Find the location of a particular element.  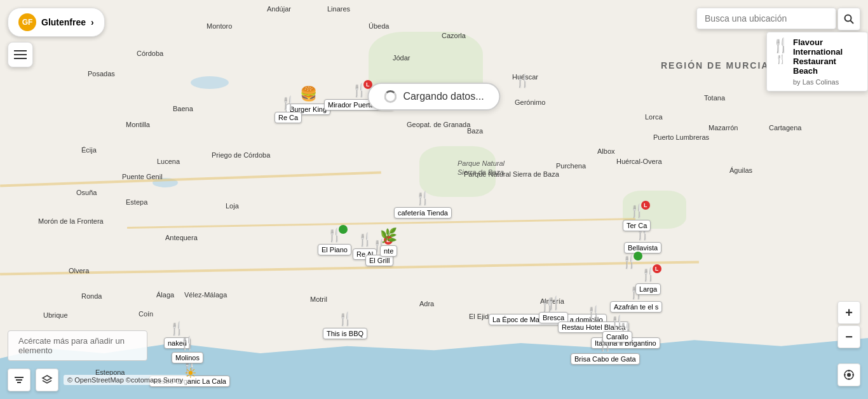

marker-label-bellavista: Bellavista is located at coordinates (643, 248).